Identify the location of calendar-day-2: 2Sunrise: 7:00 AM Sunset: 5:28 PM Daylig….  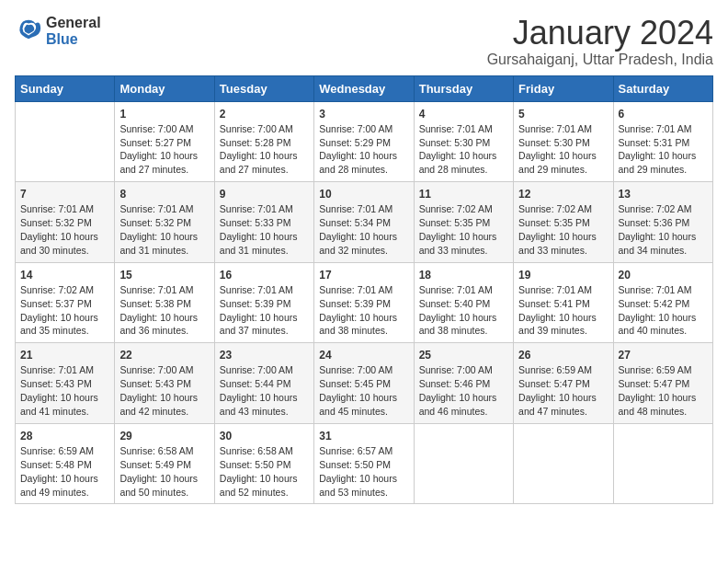
(264, 142).